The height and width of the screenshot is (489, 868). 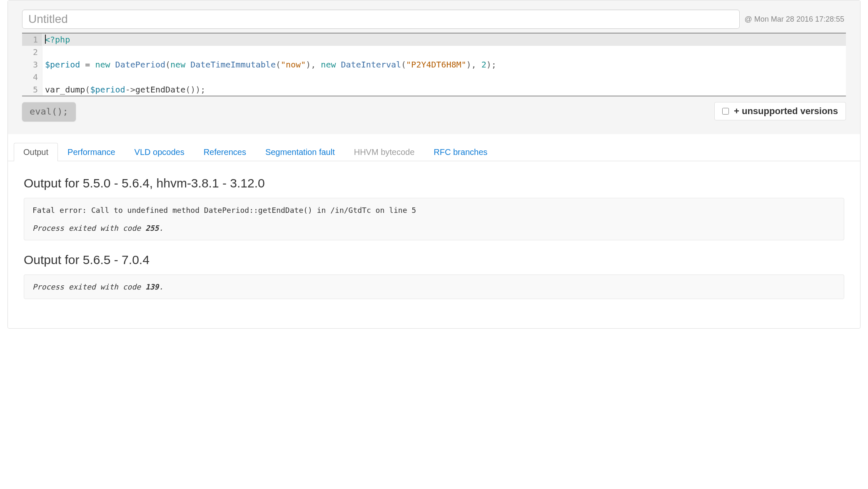 What do you see at coordinates (384, 152) in the screenshot?
I see `tab-hhvm-bytecode: HHVM bytecode` at bounding box center [384, 152].